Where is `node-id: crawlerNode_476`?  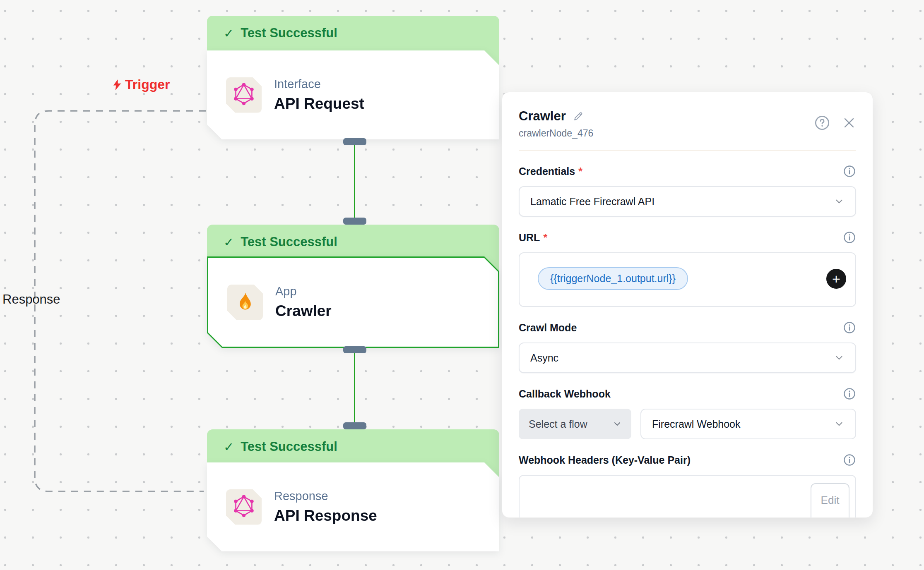 node-id: crawlerNode_476 is located at coordinates (556, 133).